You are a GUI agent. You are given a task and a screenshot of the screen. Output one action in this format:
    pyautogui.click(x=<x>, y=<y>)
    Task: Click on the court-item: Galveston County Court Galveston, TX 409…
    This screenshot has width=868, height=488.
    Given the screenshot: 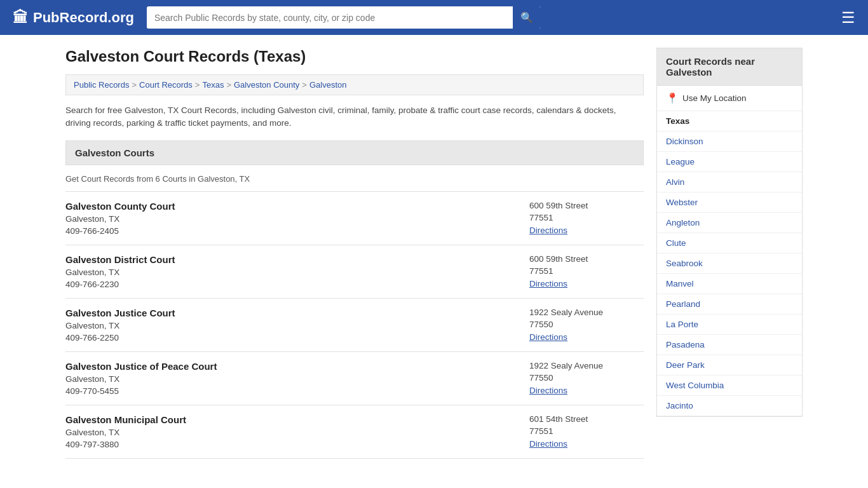 What is the action you would take?
    pyautogui.click(x=355, y=218)
    